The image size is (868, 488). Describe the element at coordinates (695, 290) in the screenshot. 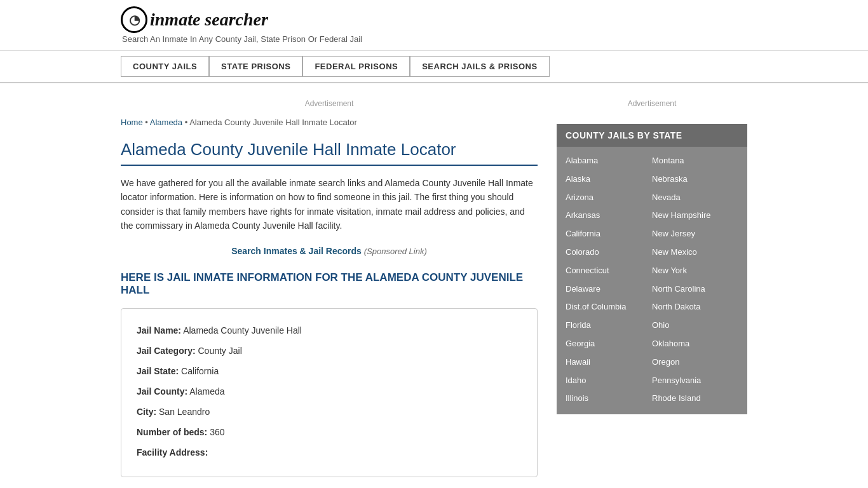

I see `state-link: North Carolina` at that location.